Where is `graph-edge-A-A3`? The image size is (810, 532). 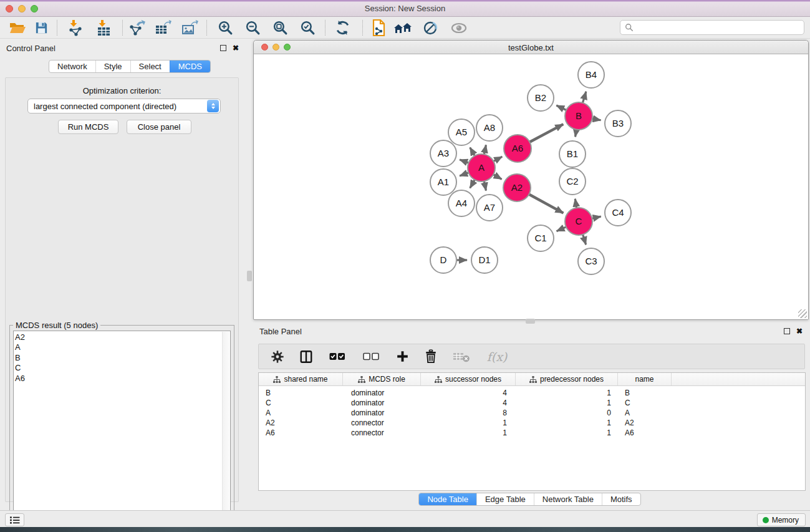
graph-edge-A-A3 is located at coordinates (464, 161).